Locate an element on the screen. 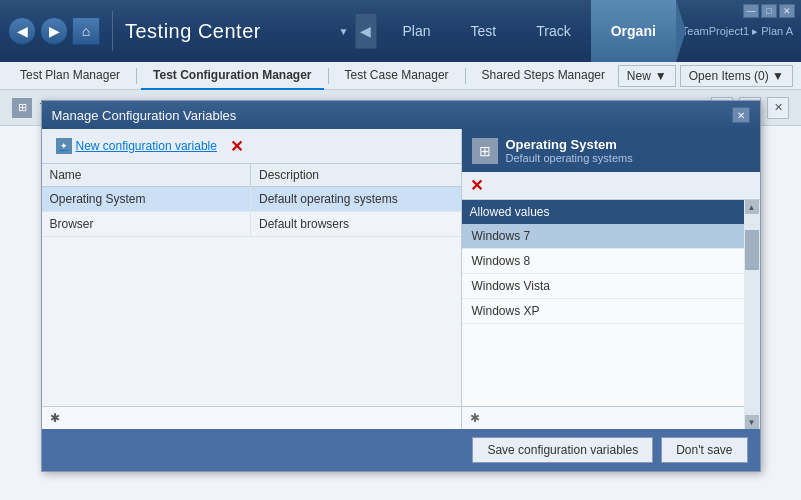 The height and width of the screenshot is (500, 801). value-item: Windows Vista is located at coordinates (603, 286).